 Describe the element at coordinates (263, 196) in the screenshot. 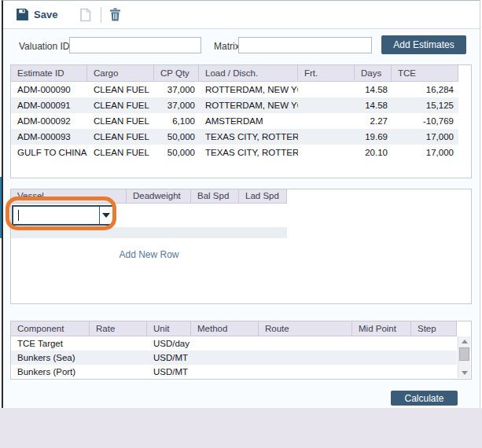

I see `column-header: Lad Spd` at that location.